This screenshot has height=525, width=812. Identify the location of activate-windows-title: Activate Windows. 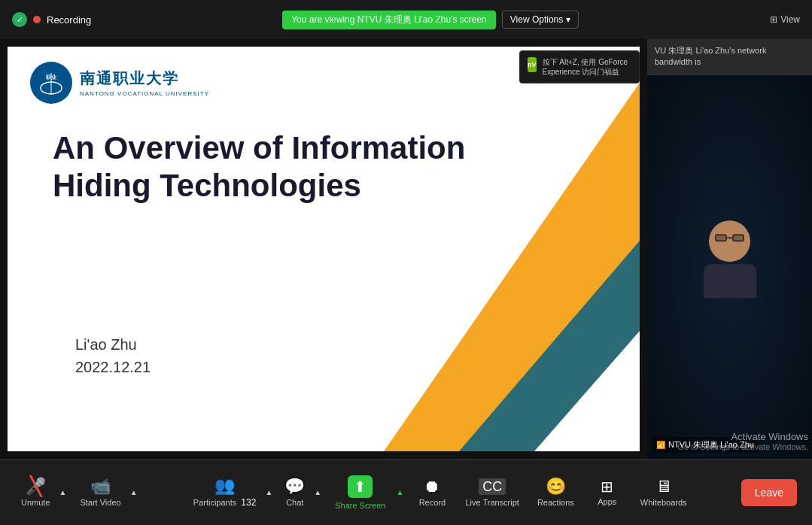
(743, 436).